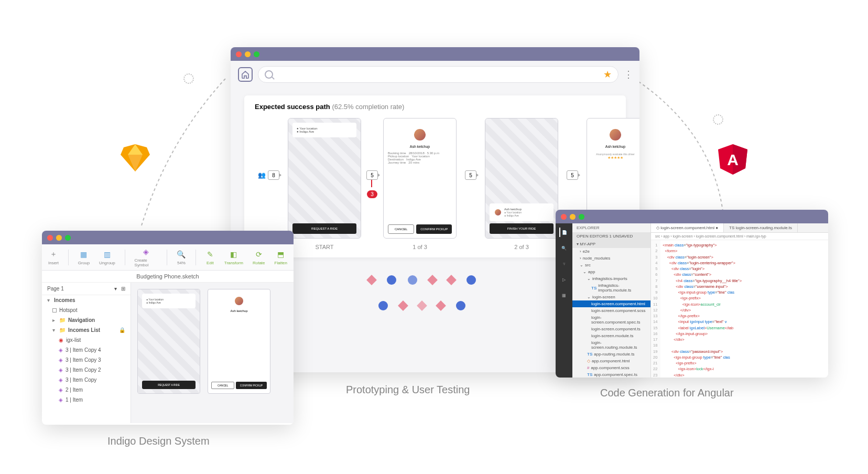 The image size is (868, 474). What do you see at coordinates (611, 368) in the screenshot?
I see `file-item: # app.component.scss` at bounding box center [611, 368].